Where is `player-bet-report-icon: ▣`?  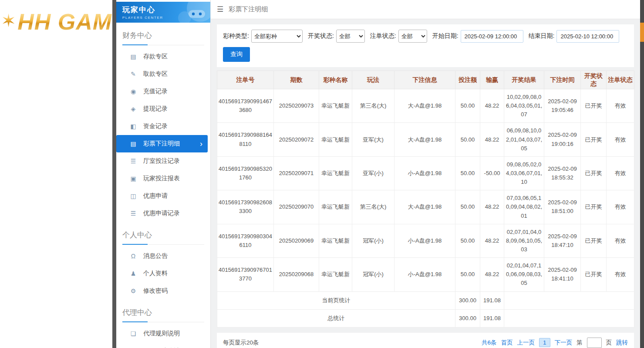 player-bet-report-icon: ▣ is located at coordinates (133, 179).